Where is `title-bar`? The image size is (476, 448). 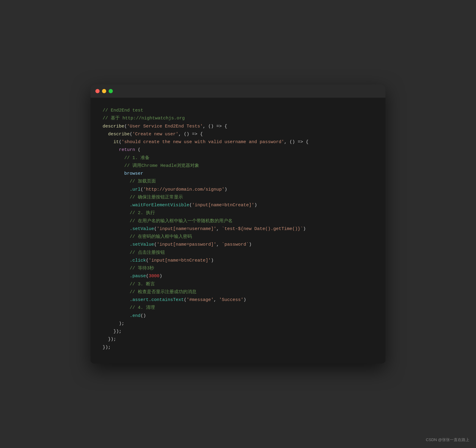
title-bar is located at coordinates (238, 91).